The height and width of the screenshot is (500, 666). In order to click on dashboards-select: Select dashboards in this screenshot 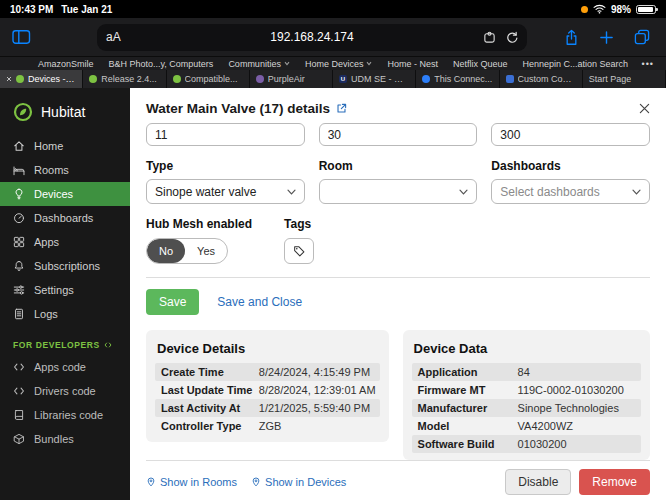, I will do `click(570, 192)`.